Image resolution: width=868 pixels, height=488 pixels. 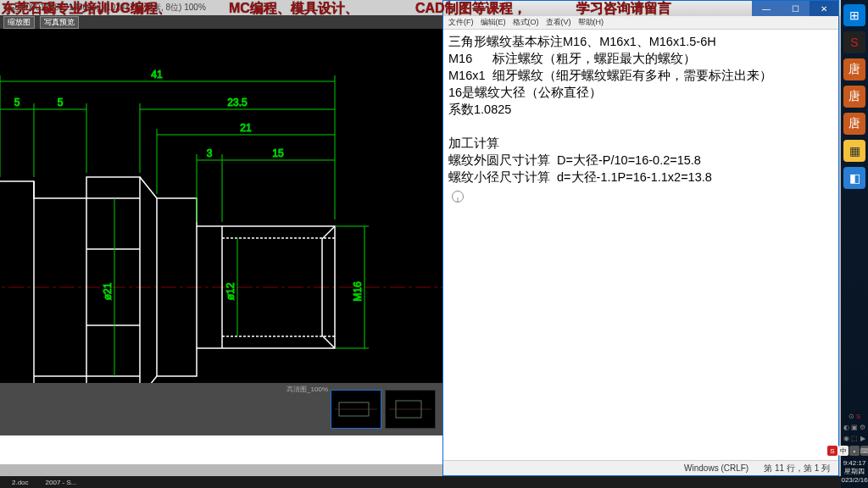 What do you see at coordinates (641, 8) in the screenshot?
I see `notepad-titlebar: — ☐ ✕` at bounding box center [641, 8].